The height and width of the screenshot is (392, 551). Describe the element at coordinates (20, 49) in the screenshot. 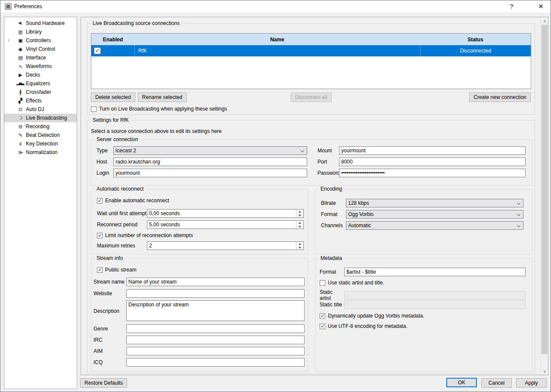

I see `vinyl-icon: ◉` at that location.